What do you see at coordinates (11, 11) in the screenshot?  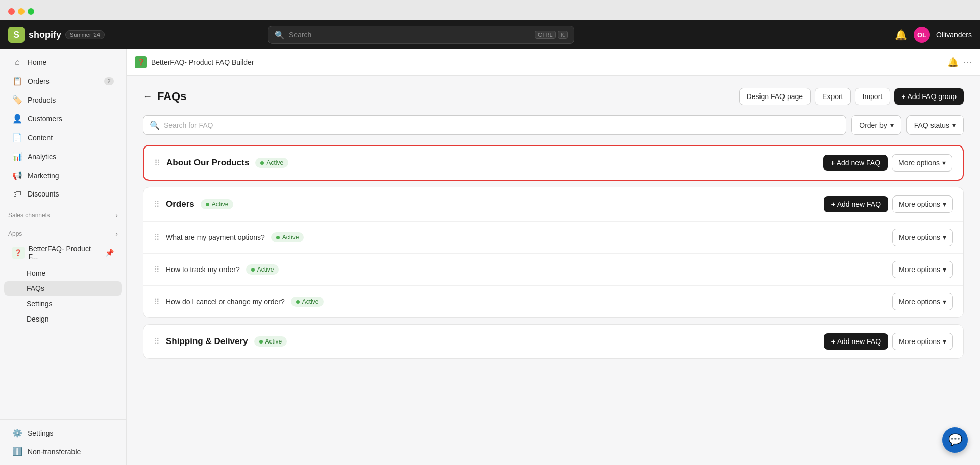 I see `close-button` at bounding box center [11, 11].